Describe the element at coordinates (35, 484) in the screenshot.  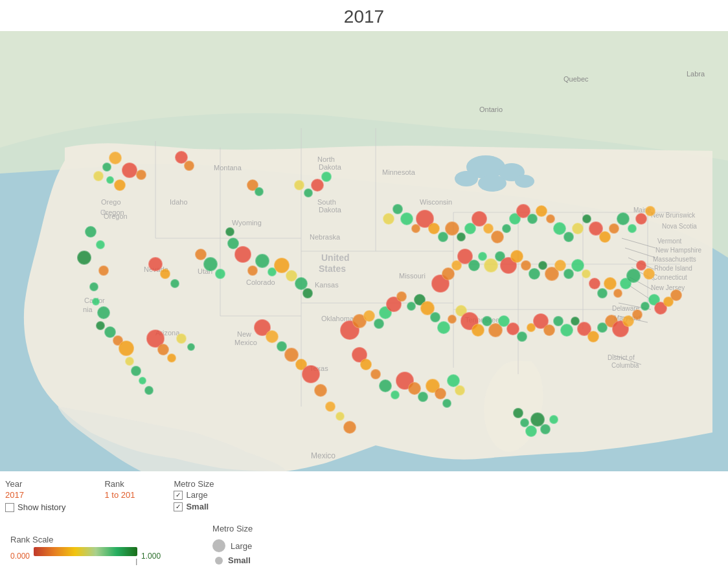
I see `year-label: Year` at that location.